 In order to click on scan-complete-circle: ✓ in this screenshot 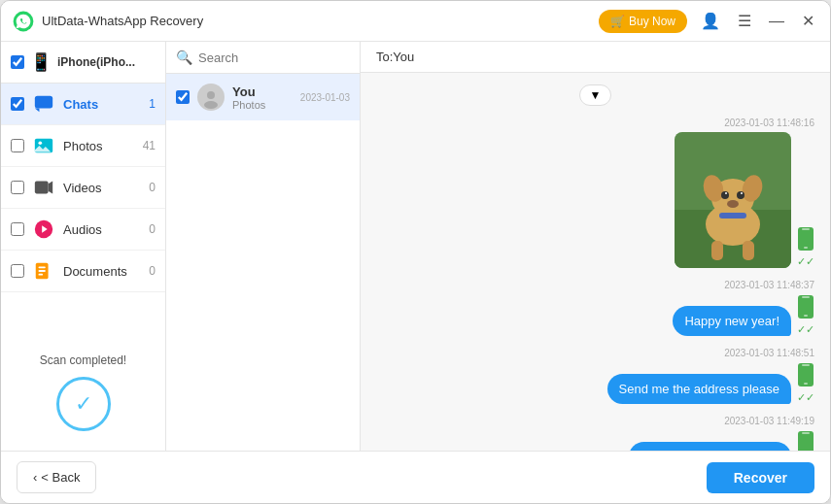, I will do `click(84, 404)`.